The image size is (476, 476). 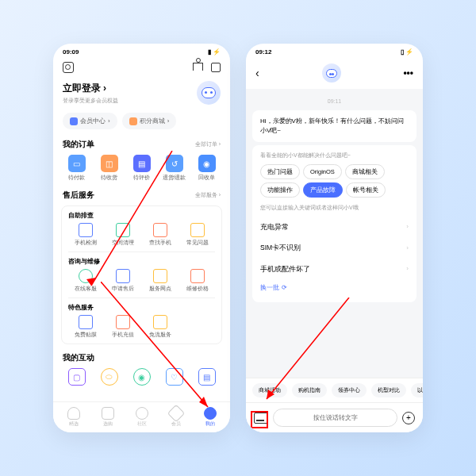 What do you see at coordinates (335, 248) in the screenshot?
I see `row-sim: SIM卡不识别›` at bounding box center [335, 248].